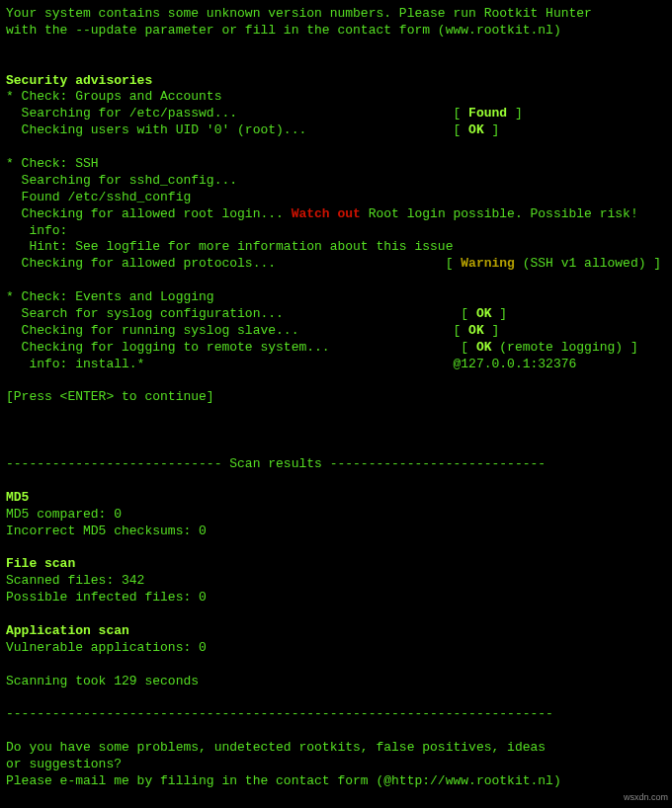 Image resolution: width=672 pixels, height=808 pixels. Describe the element at coordinates (107, 597) in the screenshot. I see `infected-files: Possible infected files: 0` at that location.